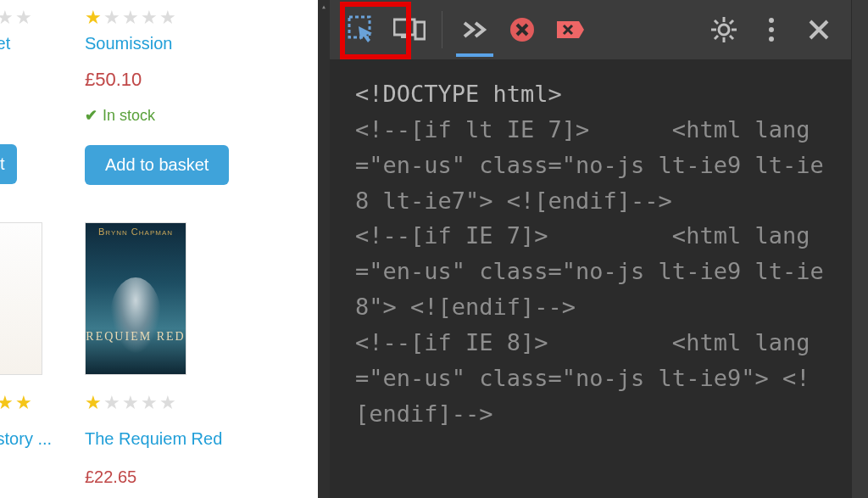 The height and width of the screenshot is (498, 868). What do you see at coordinates (522, 30) in the screenshot?
I see `error-icon` at bounding box center [522, 30].